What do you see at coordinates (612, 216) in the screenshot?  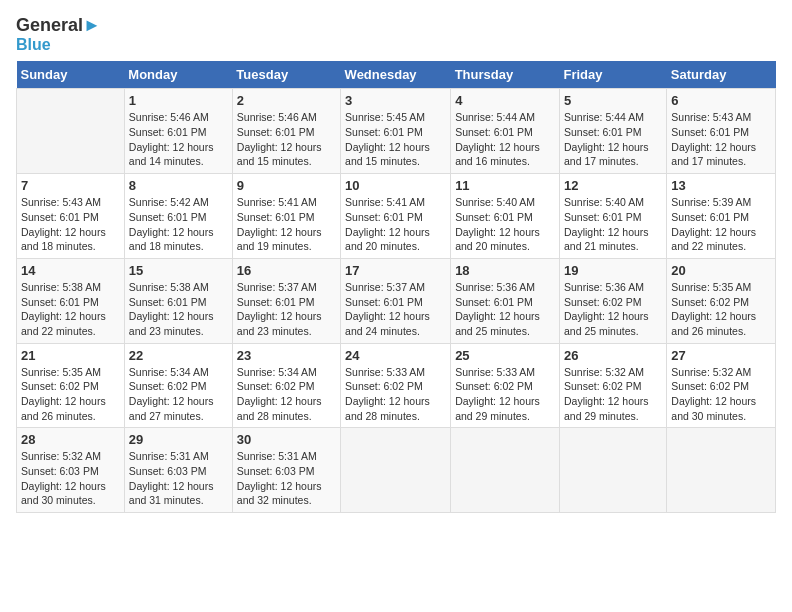 I see `calendar-cell: 12Sunrise: 5:40 AM Sunset: 6:01 PM Dayli…` at bounding box center [612, 216].